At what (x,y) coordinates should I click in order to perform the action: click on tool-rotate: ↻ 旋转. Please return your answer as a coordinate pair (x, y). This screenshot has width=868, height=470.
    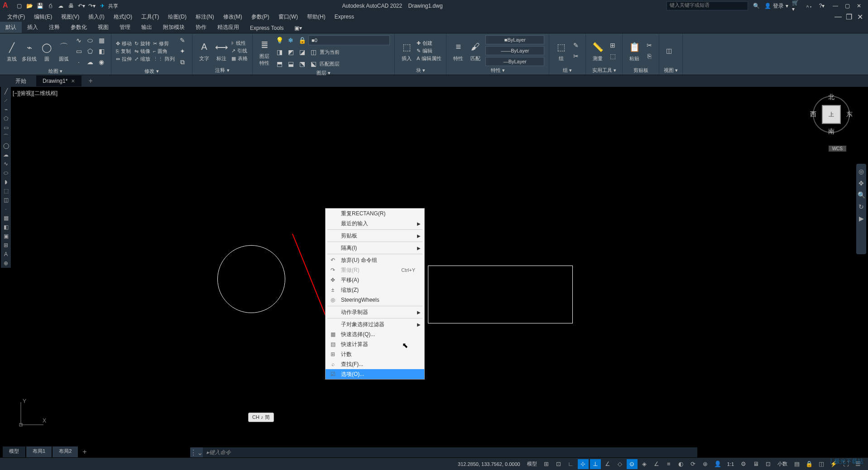
    Looking at the image, I should click on (142, 43).